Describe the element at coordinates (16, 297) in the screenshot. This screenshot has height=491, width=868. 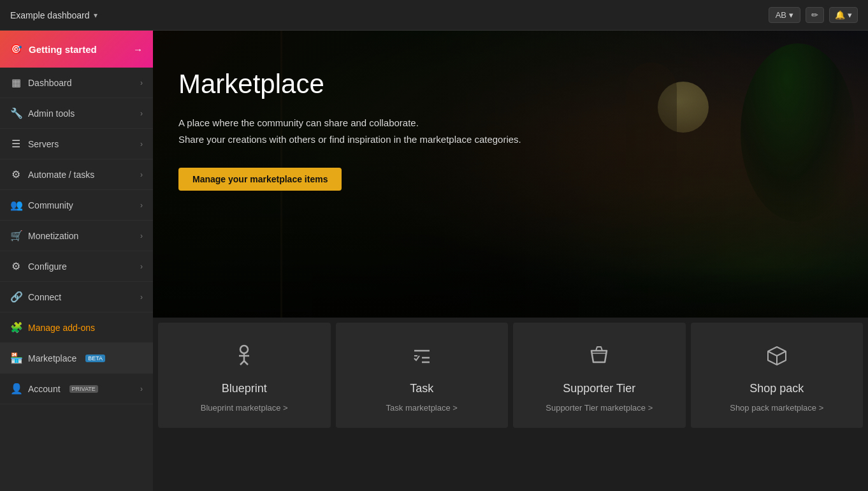
I see `connect-icon: 🔗` at that location.